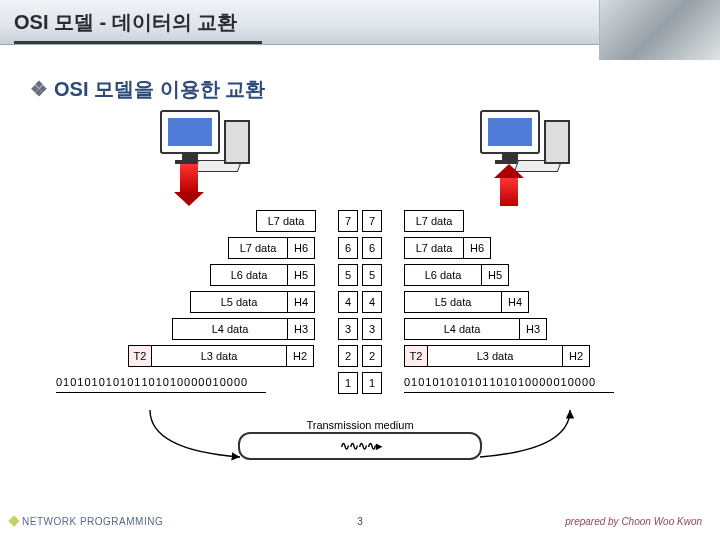 This screenshot has height=540, width=720. What do you see at coordinates (360, 221) in the screenshot?
I see `layer-number-pair: 77` at bounding box center [360, 221].